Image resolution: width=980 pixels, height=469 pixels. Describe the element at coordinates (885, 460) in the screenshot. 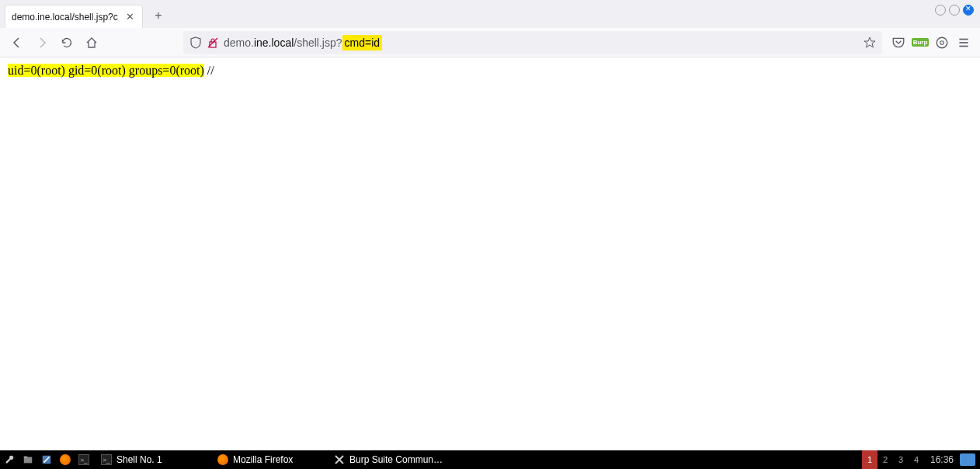

I see `workspace-2-button: 2` at that location.